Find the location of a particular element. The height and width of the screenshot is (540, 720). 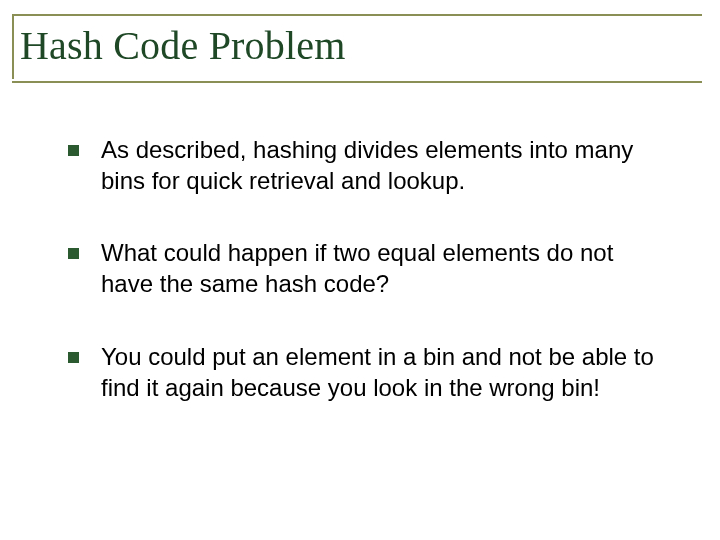

bullet-text: As described, hashing divides elements i… is located at coordinates (380, 166).